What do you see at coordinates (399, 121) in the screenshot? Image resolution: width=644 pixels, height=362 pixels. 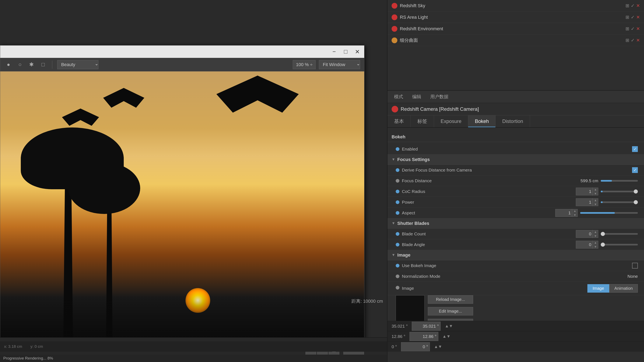 I see `tab-基本: 基本` at bounding box center [399, 121].